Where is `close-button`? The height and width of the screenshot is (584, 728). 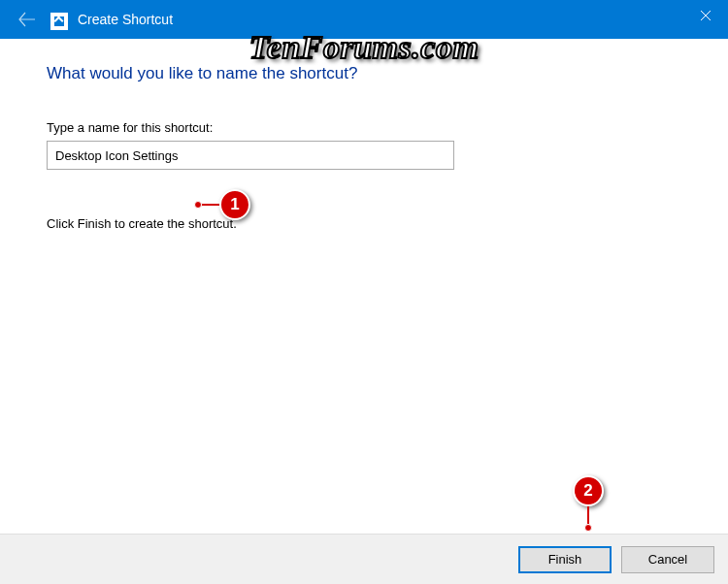 close-button is located at coordinates (706, 16).